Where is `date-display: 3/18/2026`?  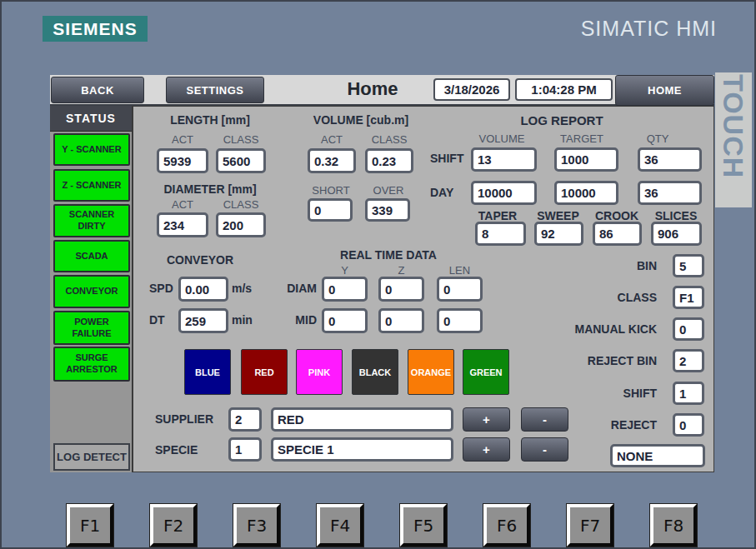 date-display: 3/18/2026 is located at coordinates (472, 90).